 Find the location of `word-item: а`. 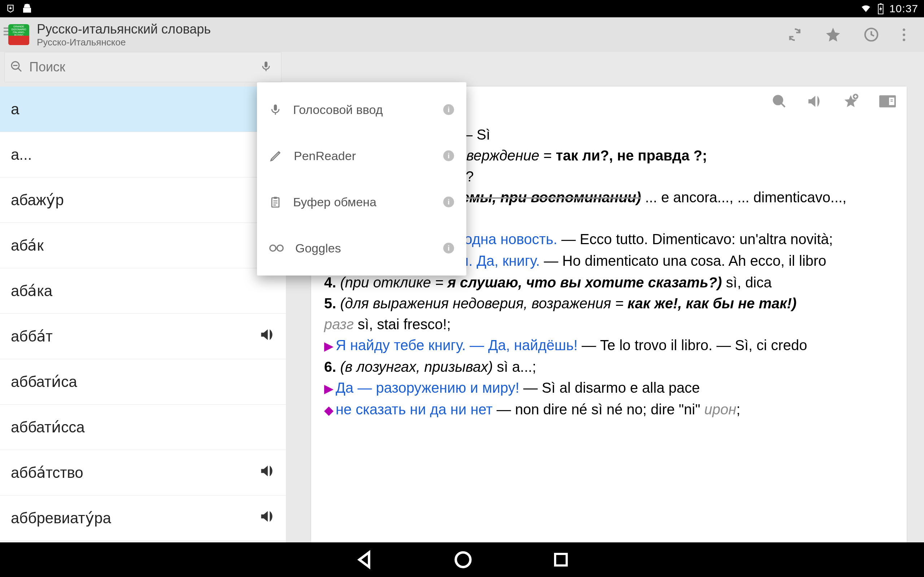

word-item: а is located at coordinates (143, 109).